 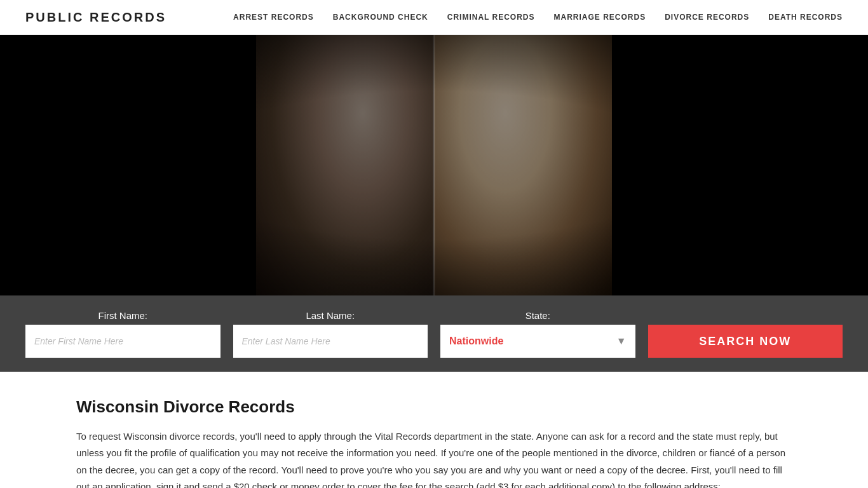 I want to click on state-select-wrapper: NationwideAlabamaAlaskaArizonaArkansasCa…, so click(x=538, y=341).